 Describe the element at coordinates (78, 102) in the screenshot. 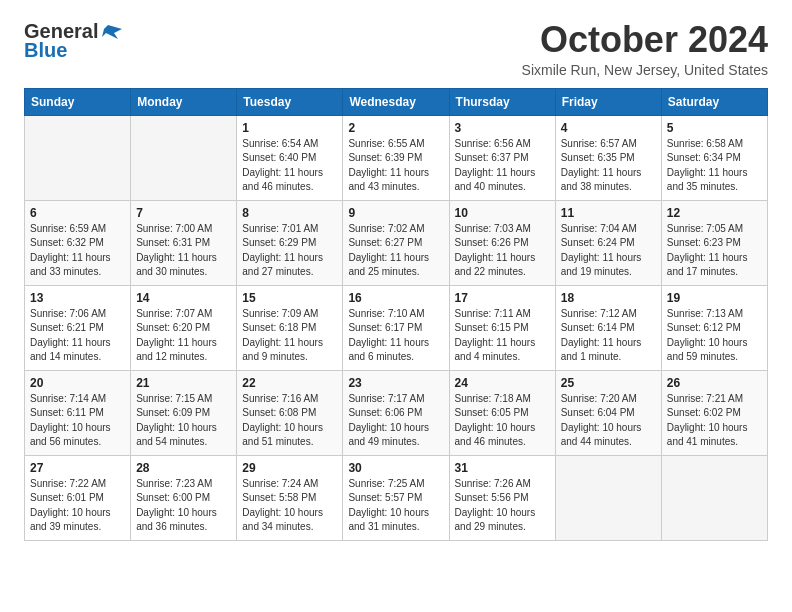

I see `col-sunday: Sunday` at that location.